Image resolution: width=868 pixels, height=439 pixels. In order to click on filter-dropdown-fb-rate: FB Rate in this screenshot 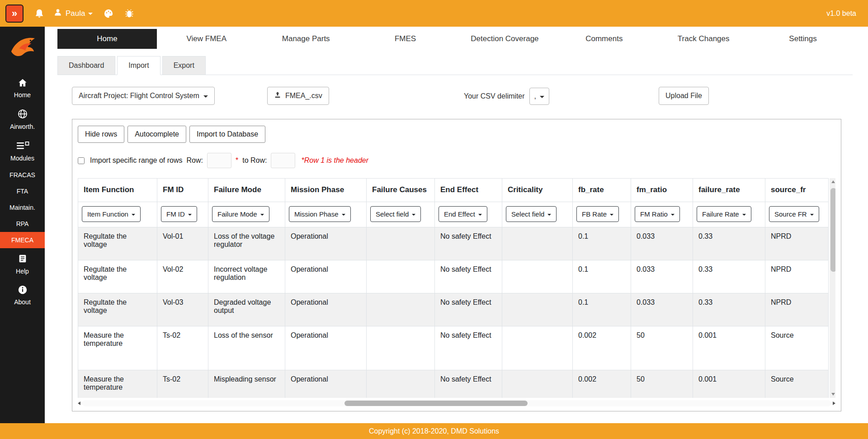, I will do `click(598, 214)`.